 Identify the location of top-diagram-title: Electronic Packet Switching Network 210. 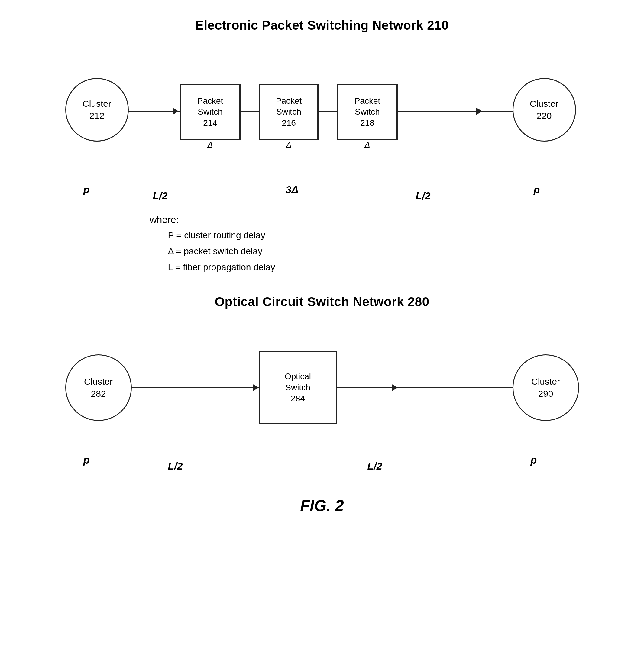
(322, 25).